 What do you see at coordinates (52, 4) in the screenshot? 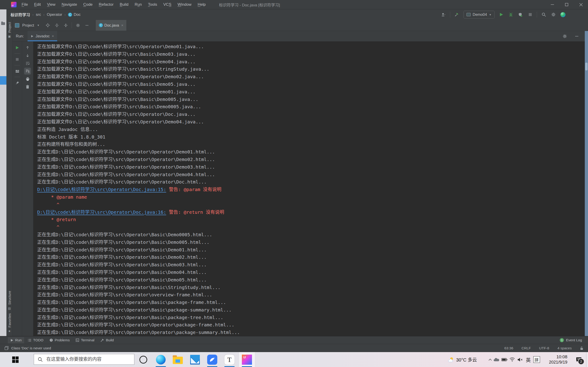
I see `menu-view: View` at bounding box center [52, 4].